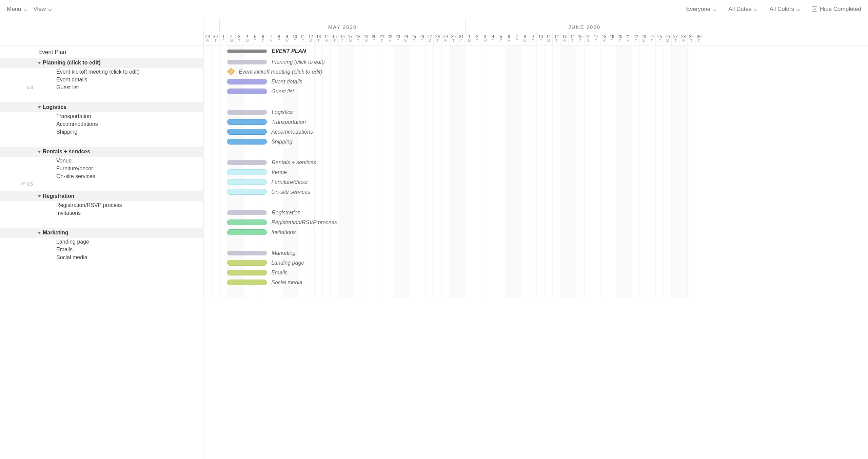  I want to click on task-bar: Registration/RSVP process, so click(247, 223).